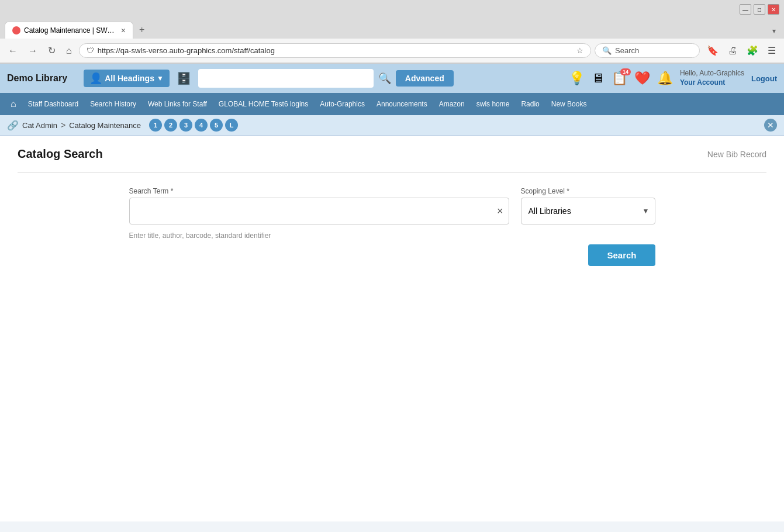  Describe the element at coordinates (130, 78) in the screenshot. I see `search-type-label: All Headings` at that location.